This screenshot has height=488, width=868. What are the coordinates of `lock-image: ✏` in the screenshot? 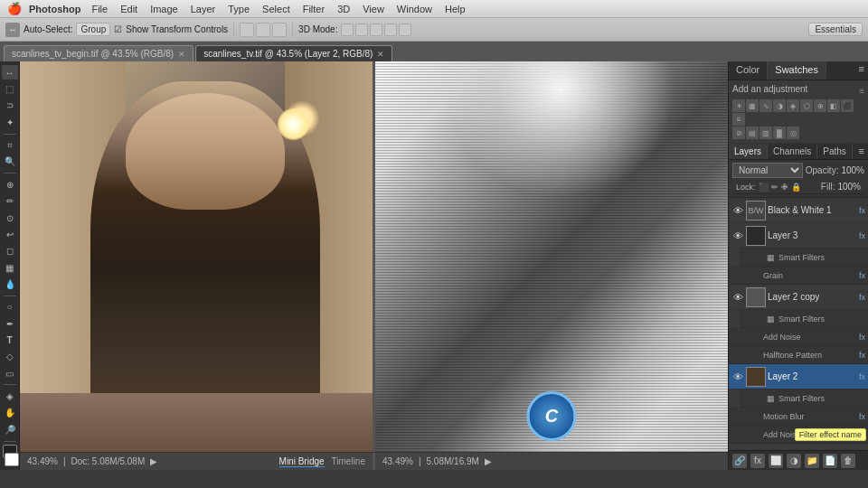 It's located at (775, 187).